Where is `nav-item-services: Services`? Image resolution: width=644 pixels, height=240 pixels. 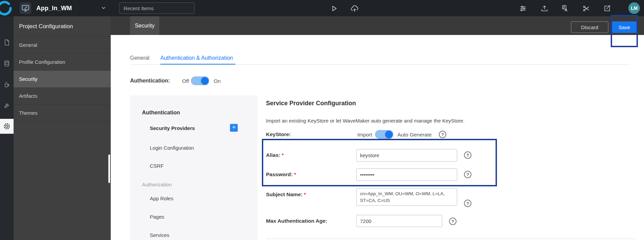 nav-item-services: Services is located at coordinates (160, 235).